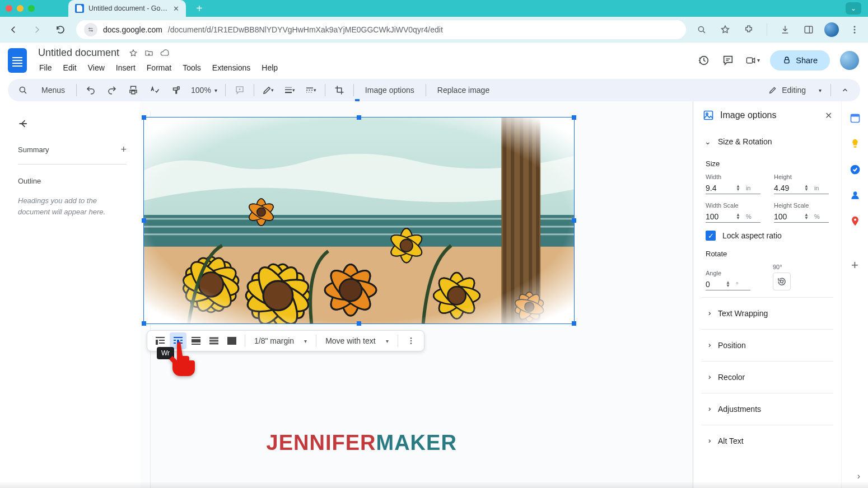  I want to click on keep-icon, so click(855, 144).